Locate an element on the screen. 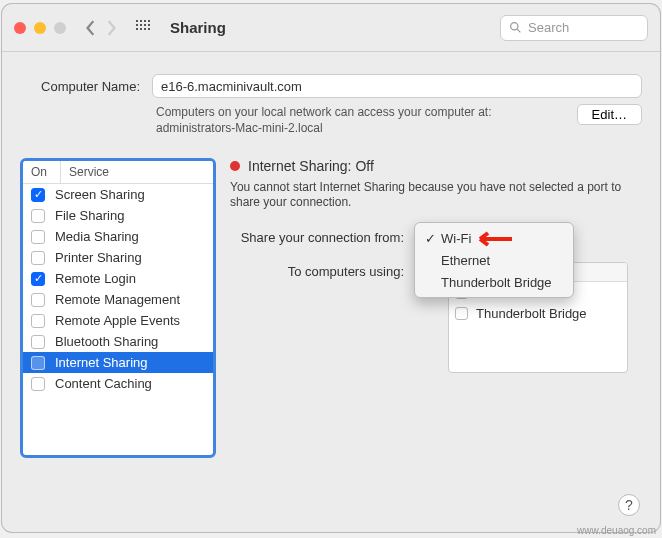 Image resolution: width=662 pixels, height=538 pixels. search-field: Search is located at coordinates (574, 28).